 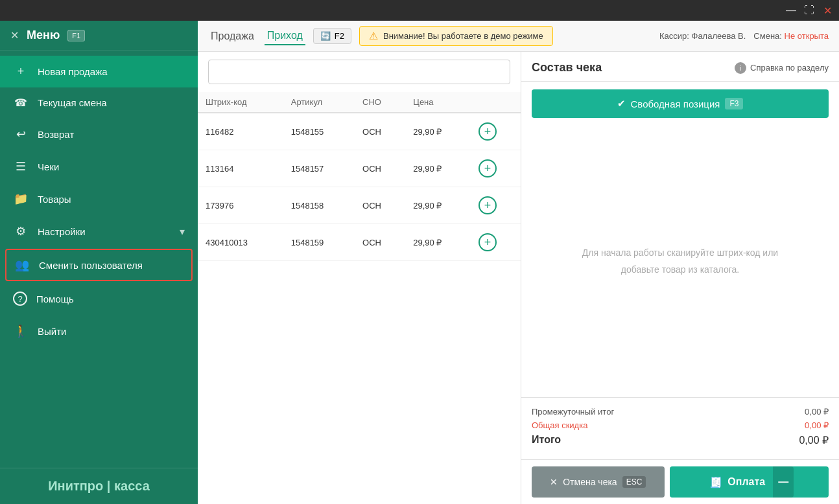 What do you see at coordinates (782, 68) in the screenshot?
I see `help-button: i Справка по разделу` at bounding box center [782, 68].